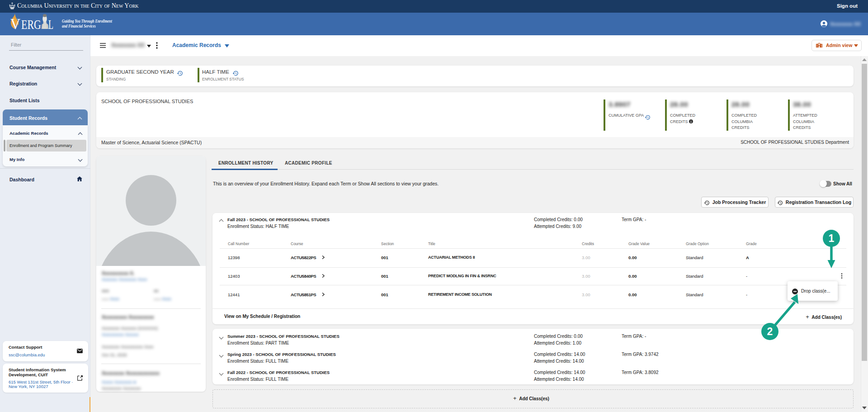 The height and width of the screenshot is (412, 868). Describe the element at coordinates (31, 24) in the screenshot. I see `svg-text: ERG` at that location.